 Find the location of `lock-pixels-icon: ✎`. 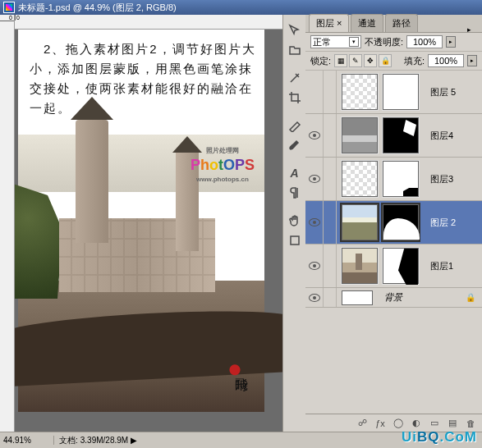

lock-pixels-icon: ✎ is located at coordinates (356, 61).